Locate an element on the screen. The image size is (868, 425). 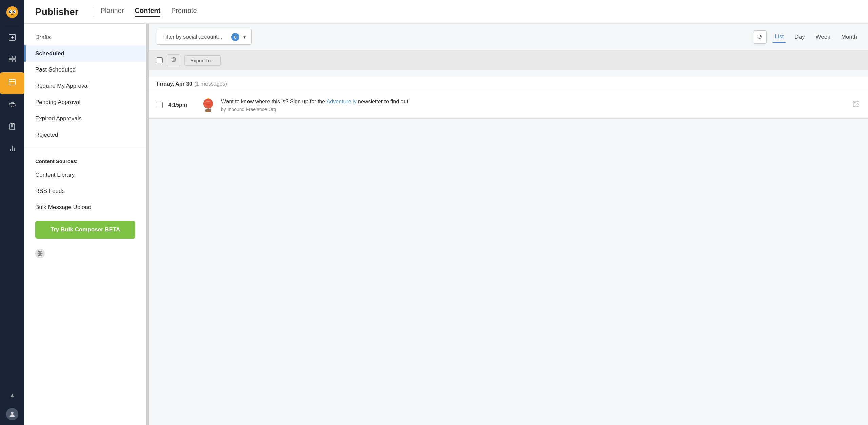
view-day-button: Day is located at coordinates (800, 37).